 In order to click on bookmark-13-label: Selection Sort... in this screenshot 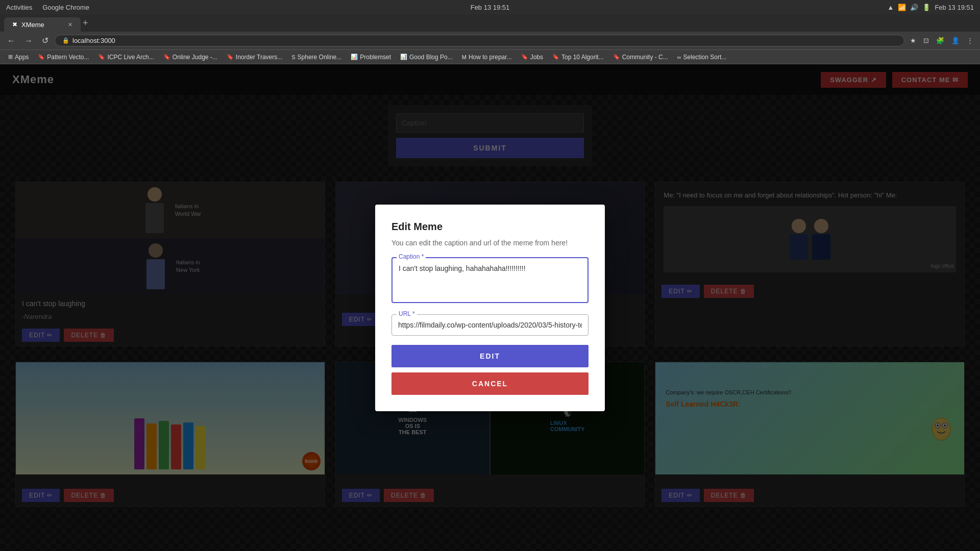, I will do `click(705, 57)`.